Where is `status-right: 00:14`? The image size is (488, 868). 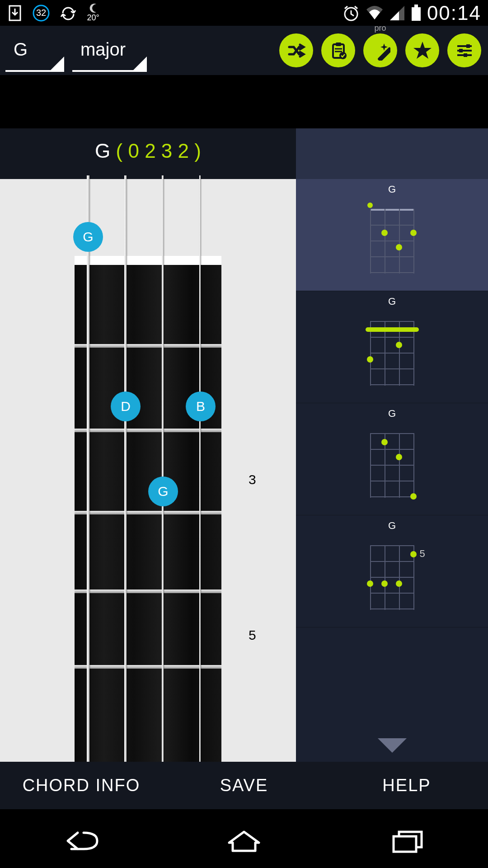 status-right: 00:14 is located at coordinates (412, 13).